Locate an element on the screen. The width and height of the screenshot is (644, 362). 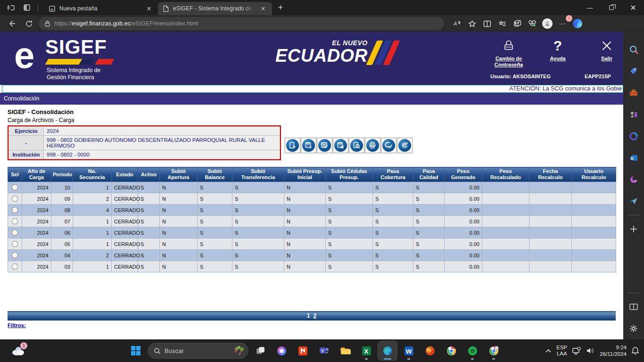
row-select-cell is located at coordinates (15, 244).